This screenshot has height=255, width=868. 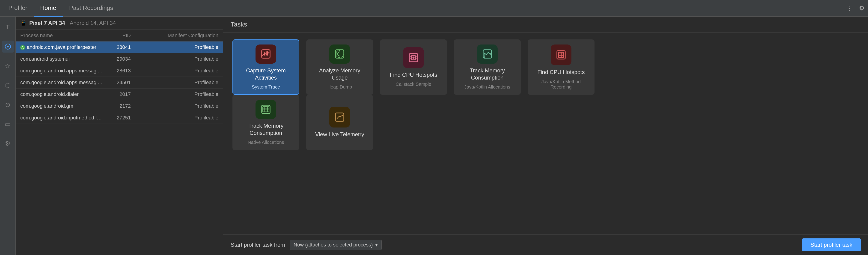 What do you see at coordinates (179, 36) in the screenshot?
I see `header-manifest: Manifest Configuration` at bounding box center [179, 36].